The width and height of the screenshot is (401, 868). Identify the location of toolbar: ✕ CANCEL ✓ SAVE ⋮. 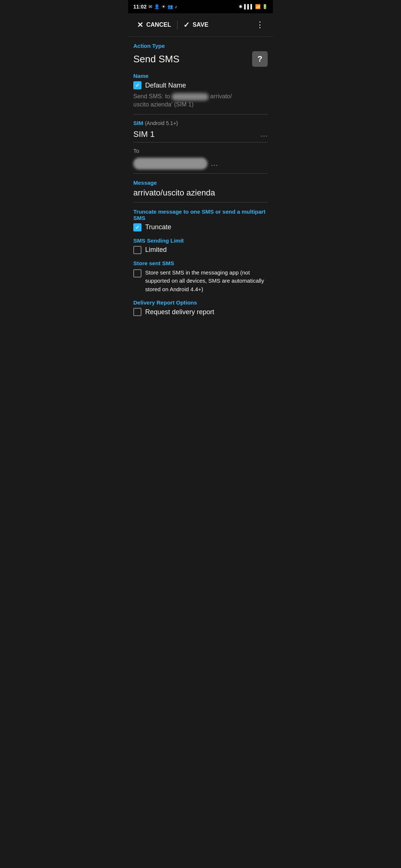
(200, 25).